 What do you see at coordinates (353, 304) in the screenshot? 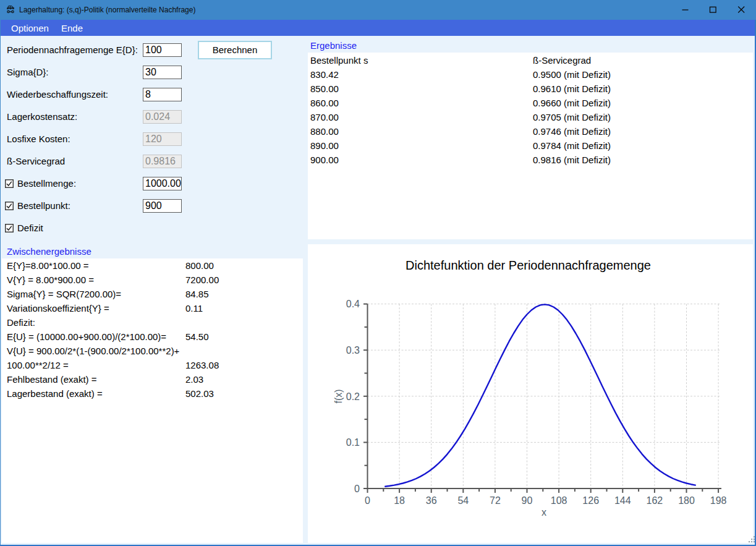
I see `svg-text: 0.4` at bounding box center [353, 304].